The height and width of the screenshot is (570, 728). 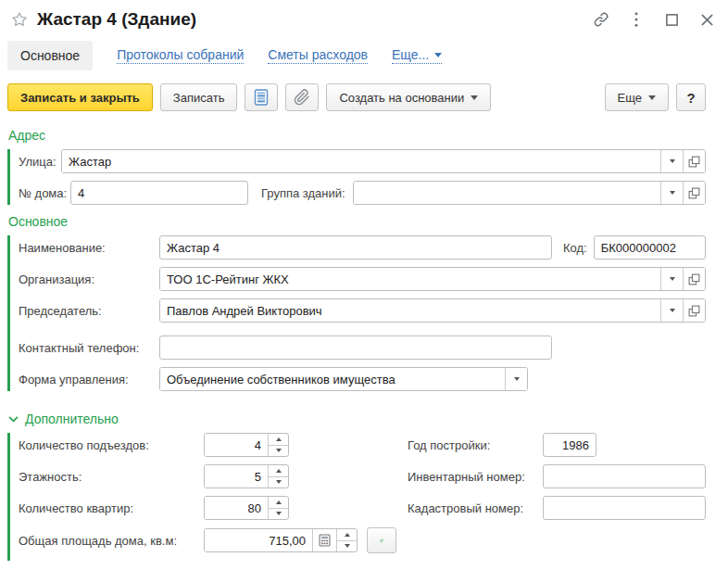 I want to click on name-input, so click(x=356, y=247).